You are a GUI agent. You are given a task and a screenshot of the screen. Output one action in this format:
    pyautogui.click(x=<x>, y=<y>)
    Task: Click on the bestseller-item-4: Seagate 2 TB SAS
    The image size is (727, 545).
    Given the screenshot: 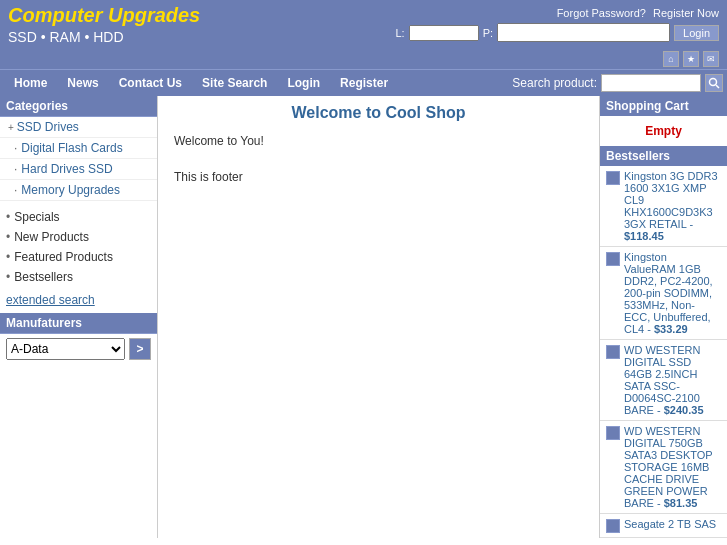 What is the action you would take?
    pyautogui.click(x=664, y=526)
    